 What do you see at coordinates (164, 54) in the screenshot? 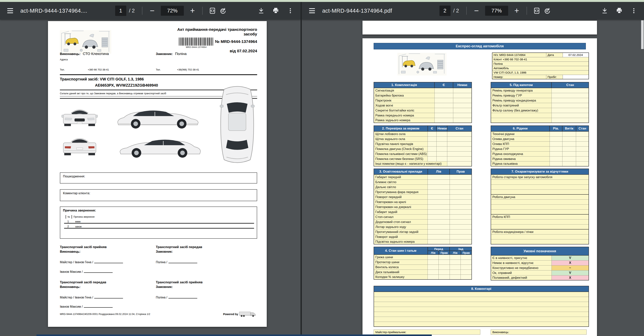
I see `customer-label: Замовник:` at bounding box center [164, 54].